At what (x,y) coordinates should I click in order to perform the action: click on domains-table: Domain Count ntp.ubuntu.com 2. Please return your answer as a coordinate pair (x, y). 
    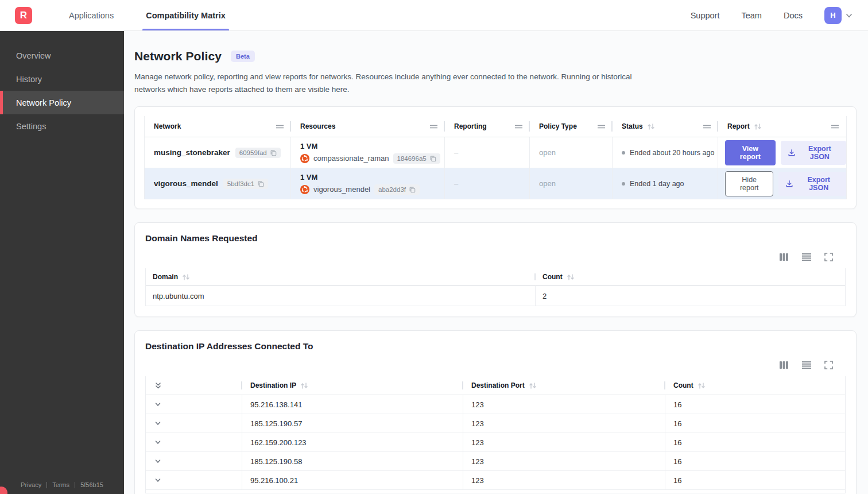
    Looking at the image, I should click on (495, 287).